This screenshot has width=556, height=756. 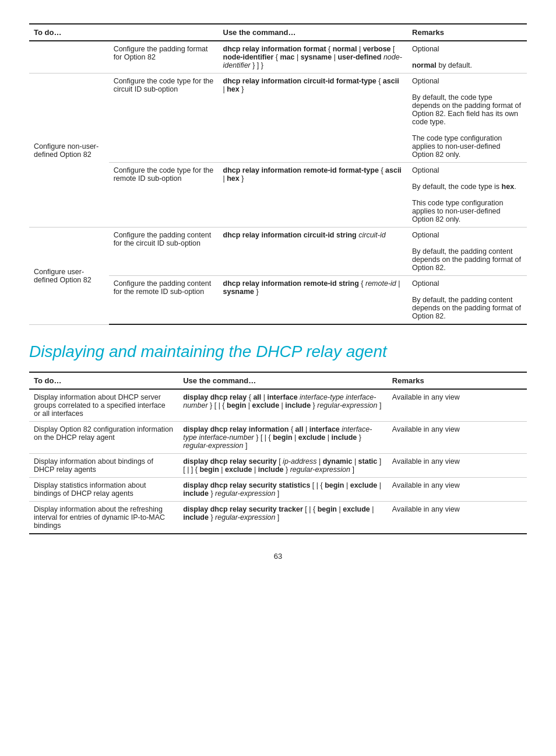 I want to click on section-title: Displaying and maintaining the DHCP rela…, so click(x=278, y=352).